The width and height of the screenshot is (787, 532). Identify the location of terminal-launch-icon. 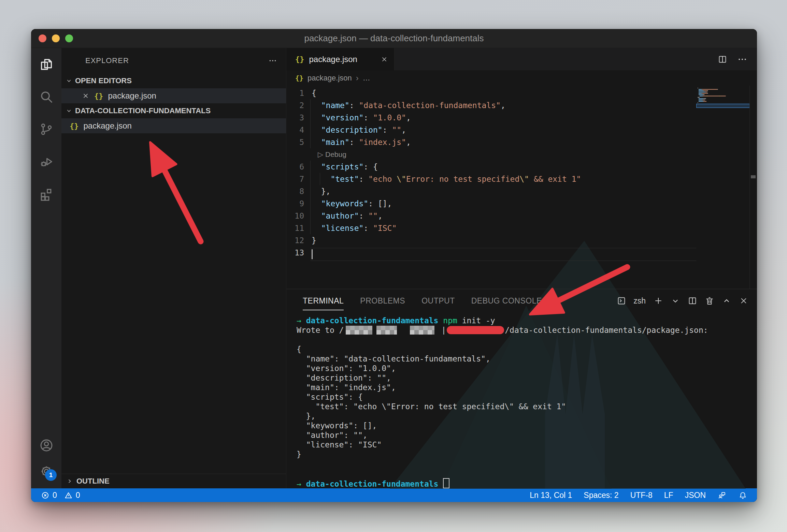
(621, 301).